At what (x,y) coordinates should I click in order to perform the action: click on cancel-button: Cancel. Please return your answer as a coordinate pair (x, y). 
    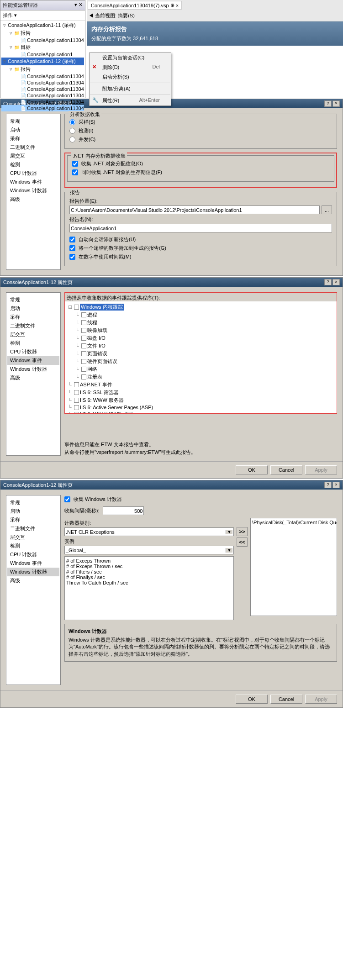
    Looking at the image, I should click on (286, 699).